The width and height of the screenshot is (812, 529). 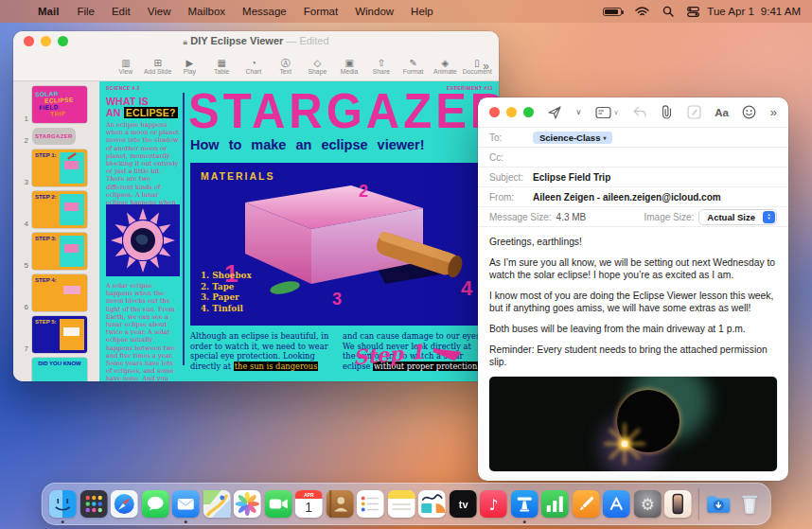 What do you see at coordinates (57, 231) in the screenshot?
I see `slide-navigator: 1 SOLAR ECLIPSE FIELD TRIP 2 STARGAZER 3…` at bounding box center [57, 231].